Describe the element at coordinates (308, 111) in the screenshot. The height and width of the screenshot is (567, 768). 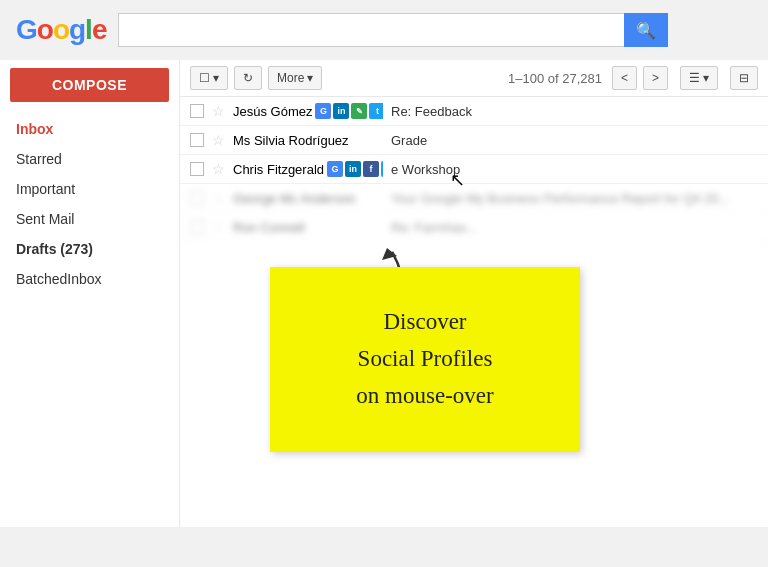
I see `email-sender: Jesús Gómez G in ✎ t f` at that location.